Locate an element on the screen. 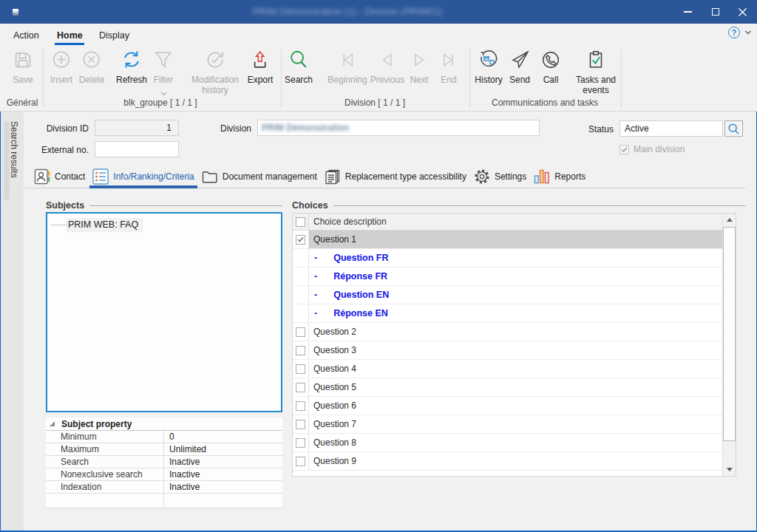  main-division-checkbox-row: Main division is located at coordinates (652, 149).